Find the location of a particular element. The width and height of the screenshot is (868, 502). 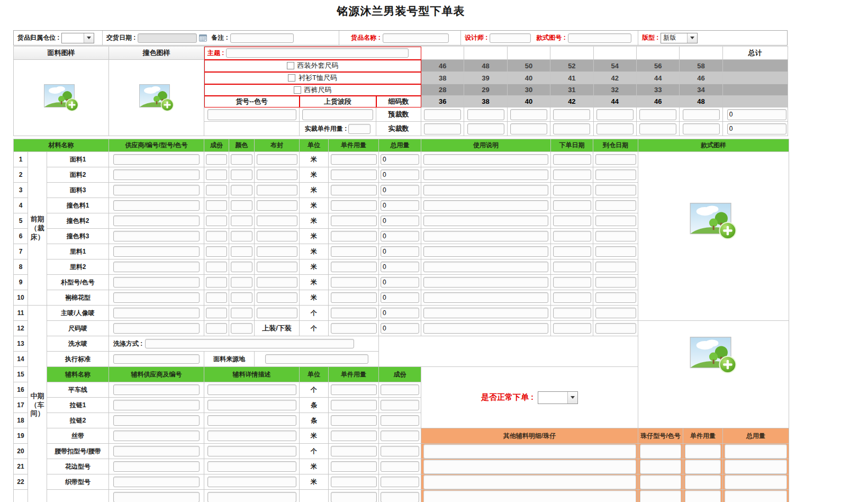

item-color-no-input is located at coordinates (252, 114).